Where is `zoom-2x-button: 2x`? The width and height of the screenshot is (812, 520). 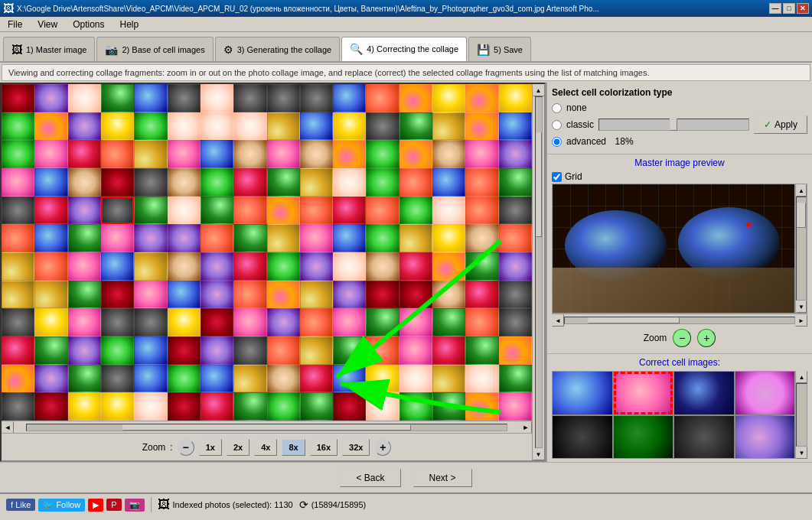
zoom-2x-button: 2x is located at coordinates (238, 447).